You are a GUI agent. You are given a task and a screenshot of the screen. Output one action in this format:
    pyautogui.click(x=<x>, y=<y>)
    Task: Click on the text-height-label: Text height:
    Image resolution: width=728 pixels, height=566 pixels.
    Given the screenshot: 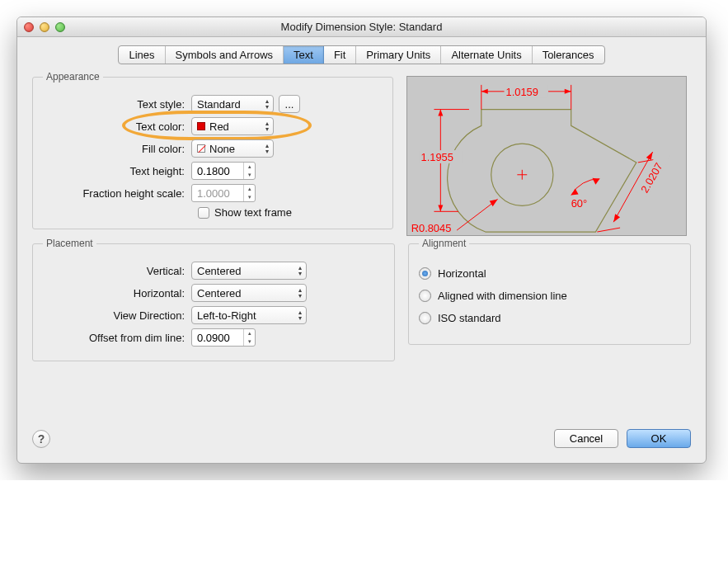 What is the action you would take?
    pyautogui.click(x=117, y=172)
    